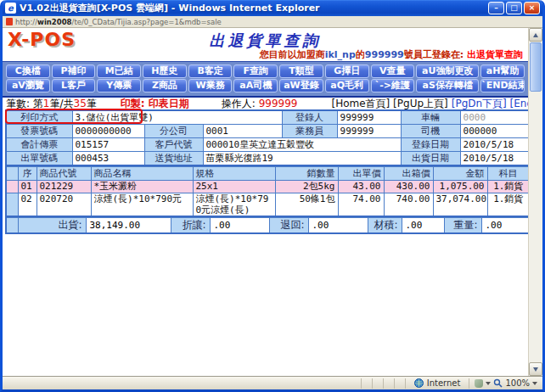  Describe the element at coordinates (9, 22) in the screenshot. I see `page-icon` at that location.